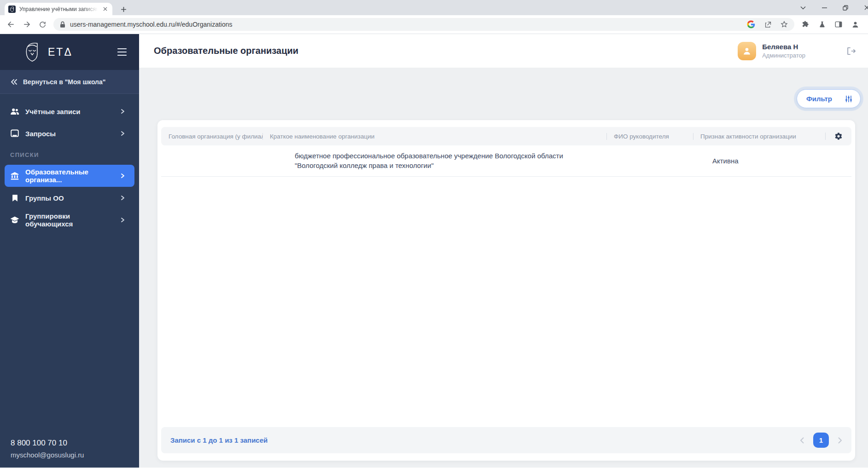 This screenshot has height=468, width=868. Describe the element at coordinates (784, 55) in the screenshot. I see `user-role: Администратор` at that location.